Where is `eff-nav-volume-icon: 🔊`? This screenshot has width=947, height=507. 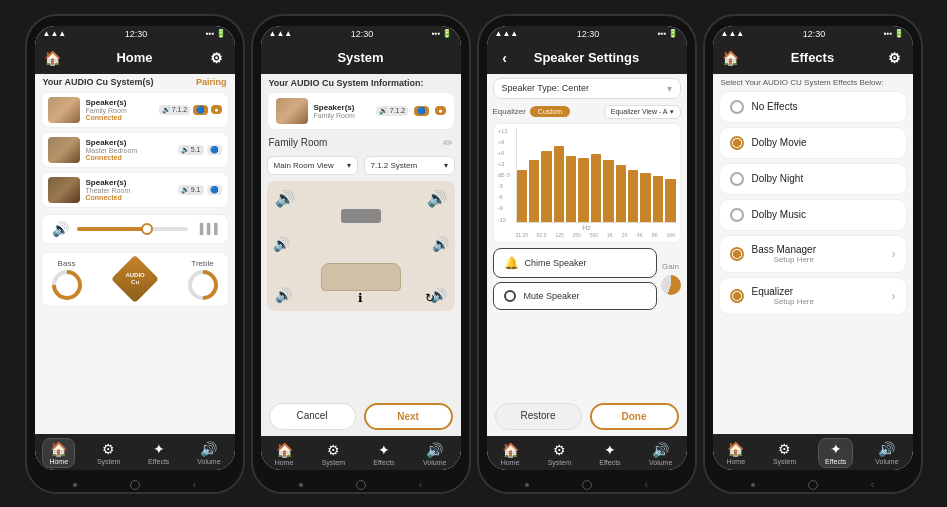 eff-nav-volume-icon: 🔊 is located at coordinates (886, 449).